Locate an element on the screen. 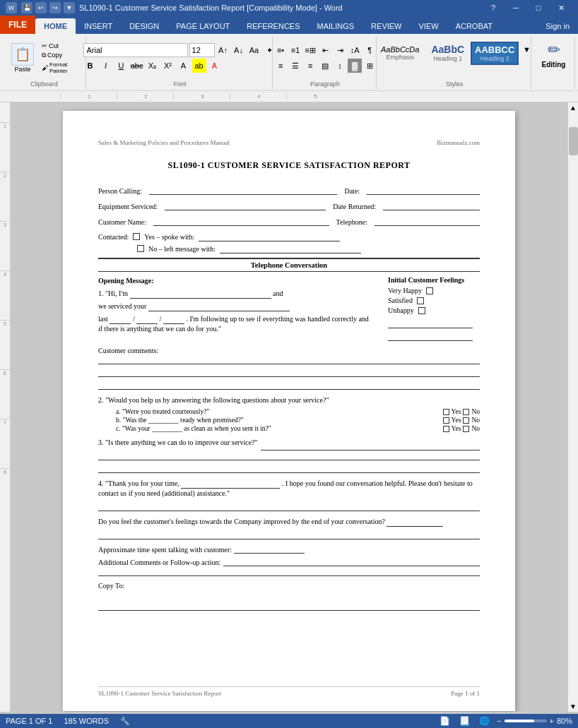  text-effect-button: A is located at coordinates (184, 66).